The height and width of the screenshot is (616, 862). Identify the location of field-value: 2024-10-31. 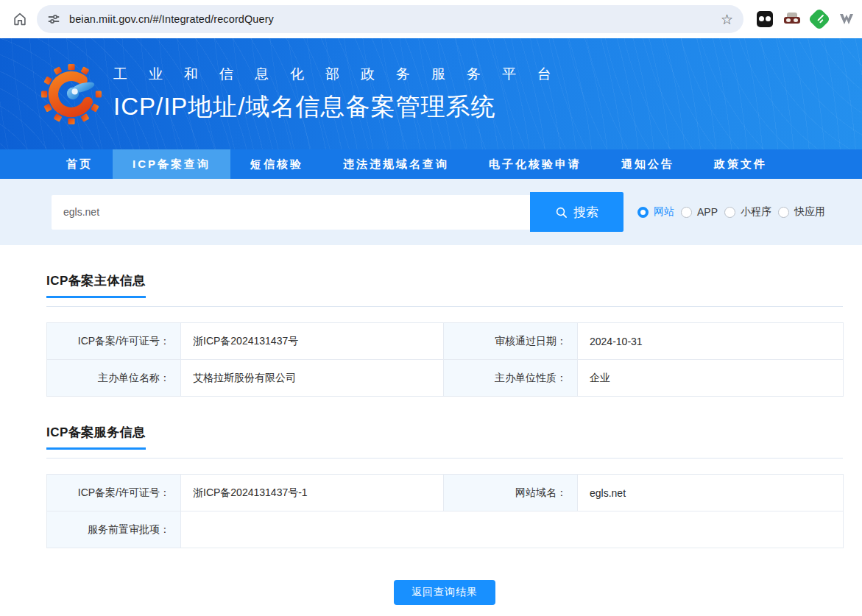
(711, 341).